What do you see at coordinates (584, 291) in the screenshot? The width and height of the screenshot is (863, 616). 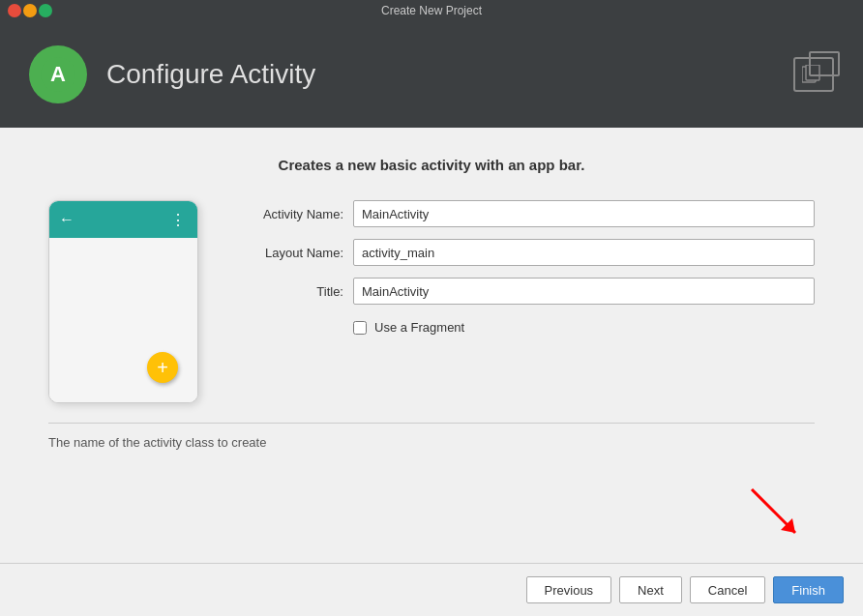 I see `title-input` at bounding box center [584, 291].